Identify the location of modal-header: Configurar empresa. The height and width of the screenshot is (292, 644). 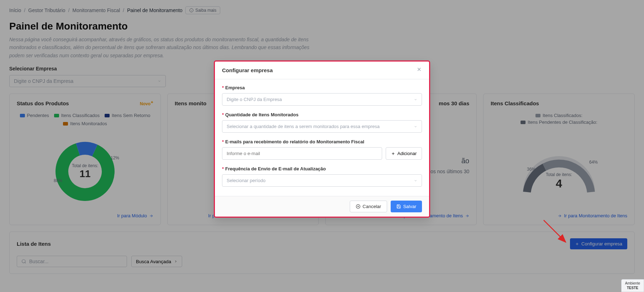
(322, 70).